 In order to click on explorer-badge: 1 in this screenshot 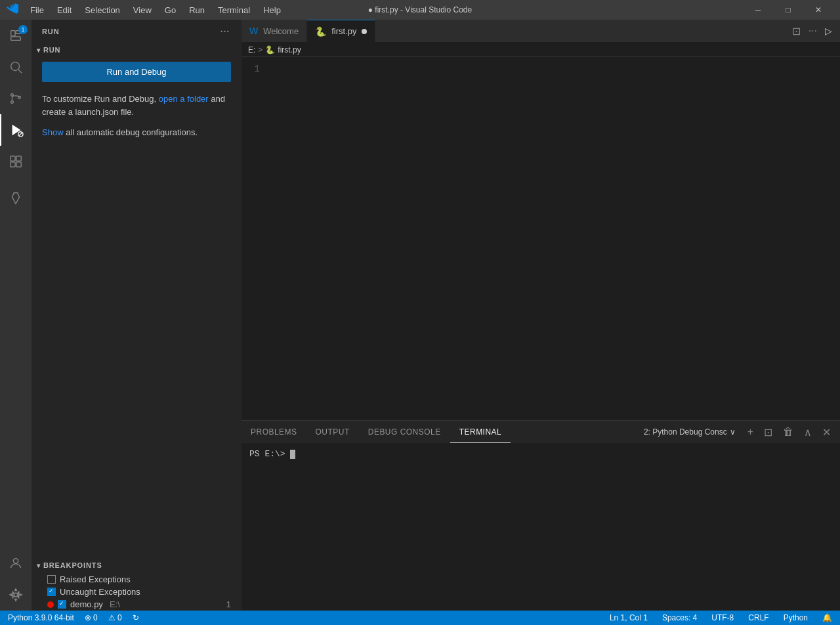, I will do `click(23, 30)`.